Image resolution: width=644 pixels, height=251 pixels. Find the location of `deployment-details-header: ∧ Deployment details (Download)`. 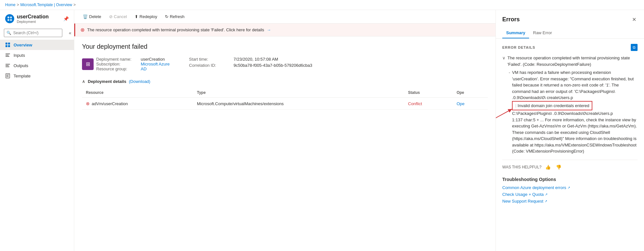

deployment-details-header: ∧ Deployment details (Download) is located at coordinates (285, 81).